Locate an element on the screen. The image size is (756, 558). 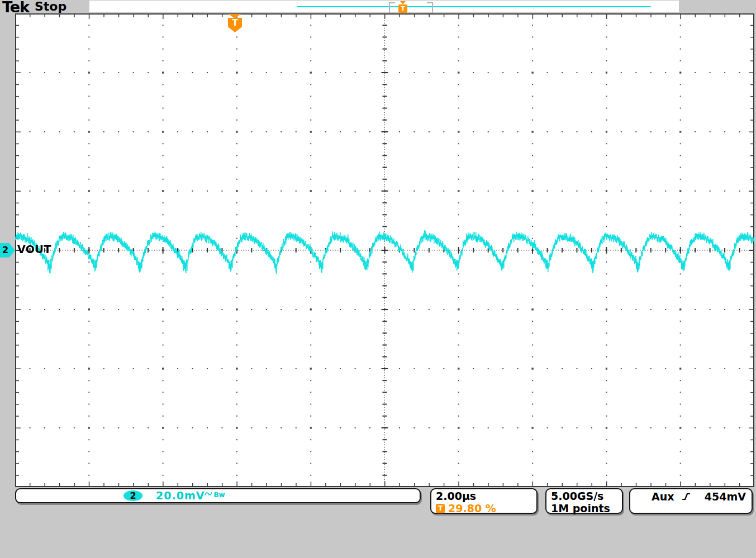
trigger-readout-box: Aux 454mV is located at coordinates (691, 501).